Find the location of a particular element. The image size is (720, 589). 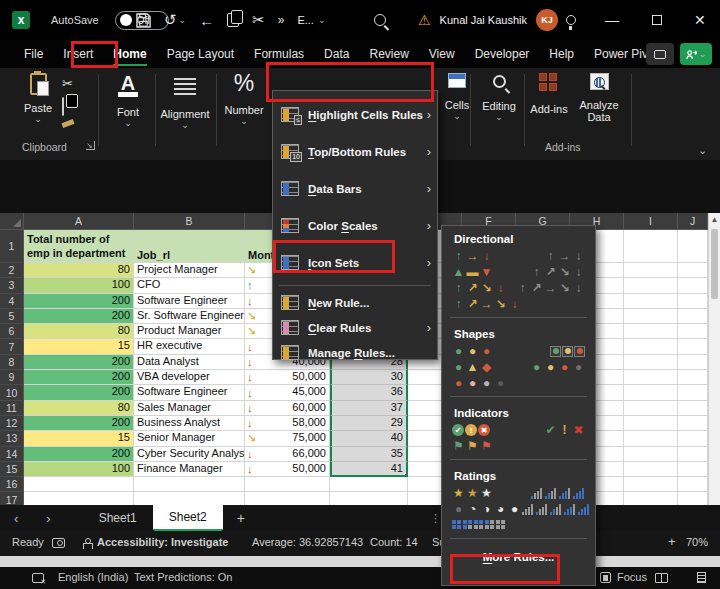

cell-b13: Senior Manager is located at coordinates (190, 438).